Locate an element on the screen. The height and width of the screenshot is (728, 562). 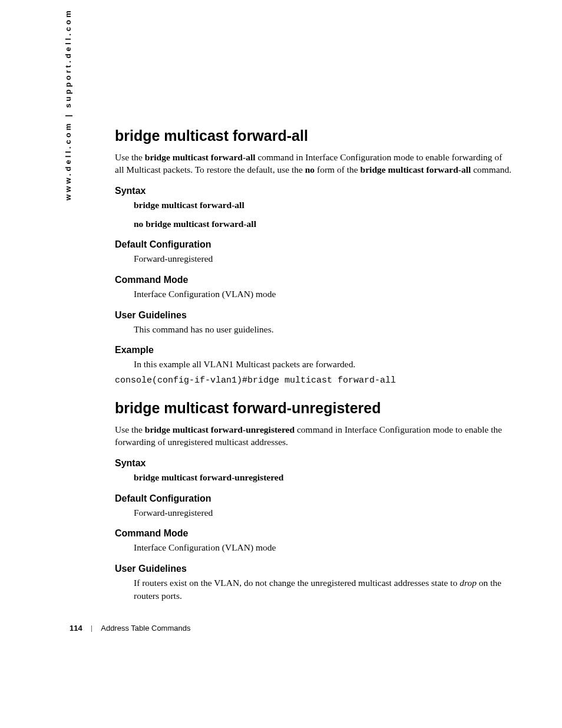
console-output: console(config-if-vlan1)#bridge multicas… is located at coordinates (313, 381).